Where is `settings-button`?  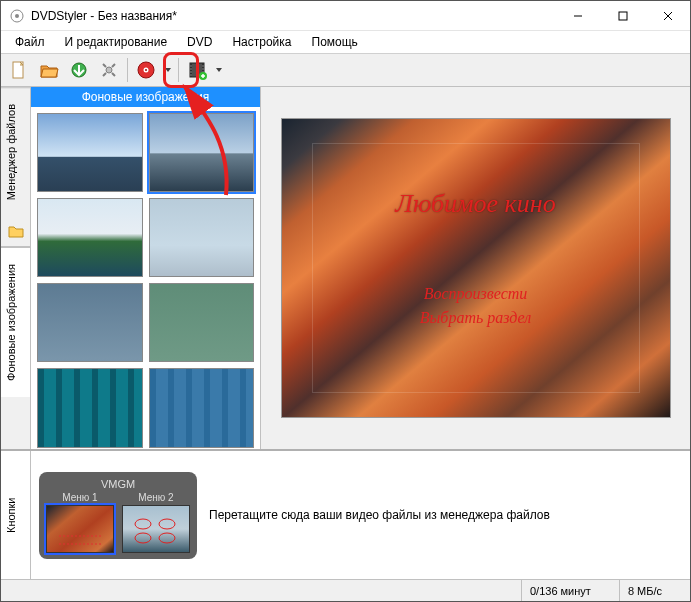
settings-button is located at coordinates (109, 70).